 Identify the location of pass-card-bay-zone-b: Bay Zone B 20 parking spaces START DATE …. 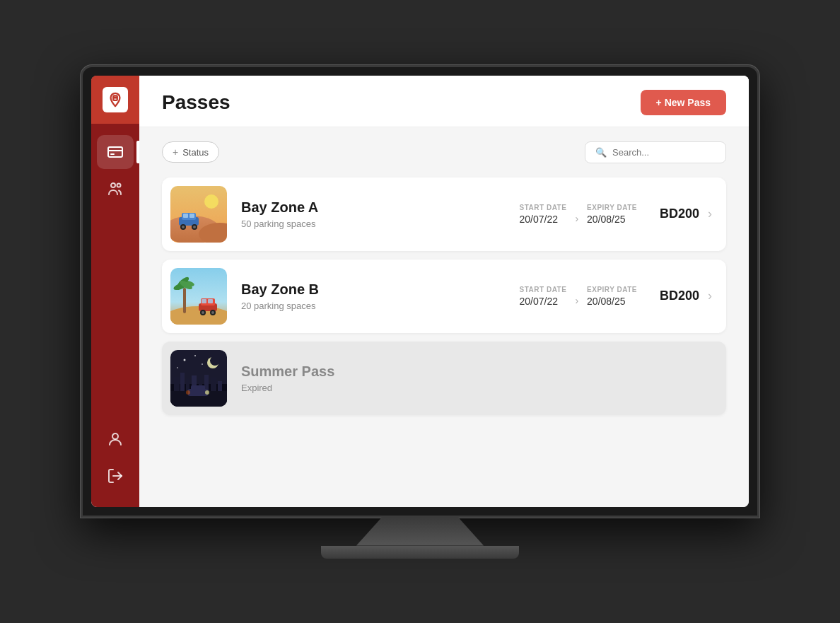
(444, 296).